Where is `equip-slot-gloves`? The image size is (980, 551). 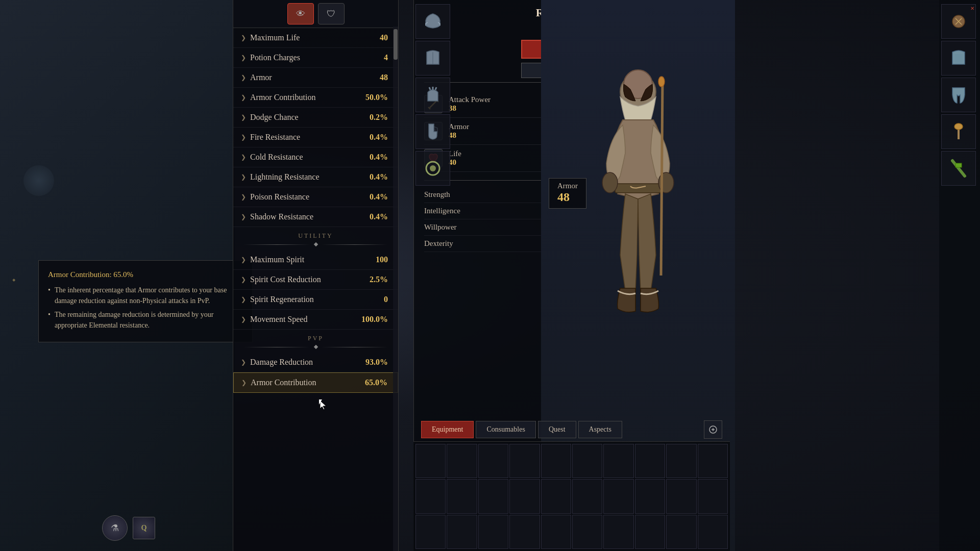
equip-slot-gloves is located at coordinates (433, 95).